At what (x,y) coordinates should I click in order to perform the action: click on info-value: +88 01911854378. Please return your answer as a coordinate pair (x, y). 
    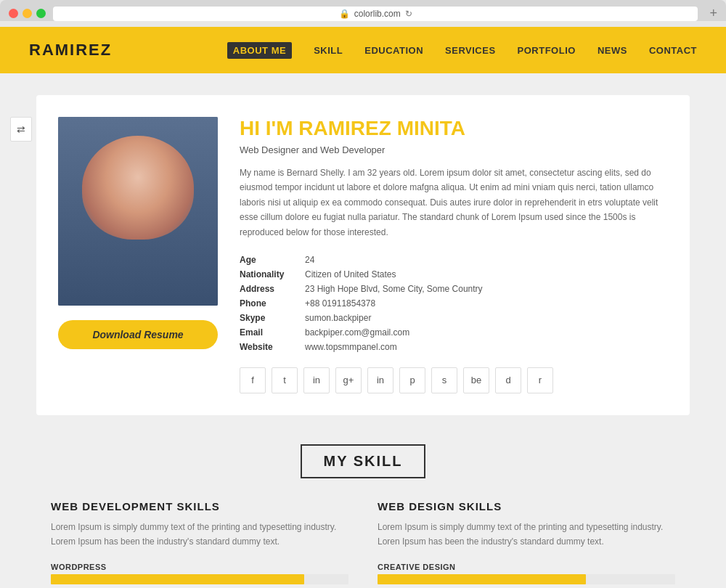
    Looking at the image, I should click on (486, 303).